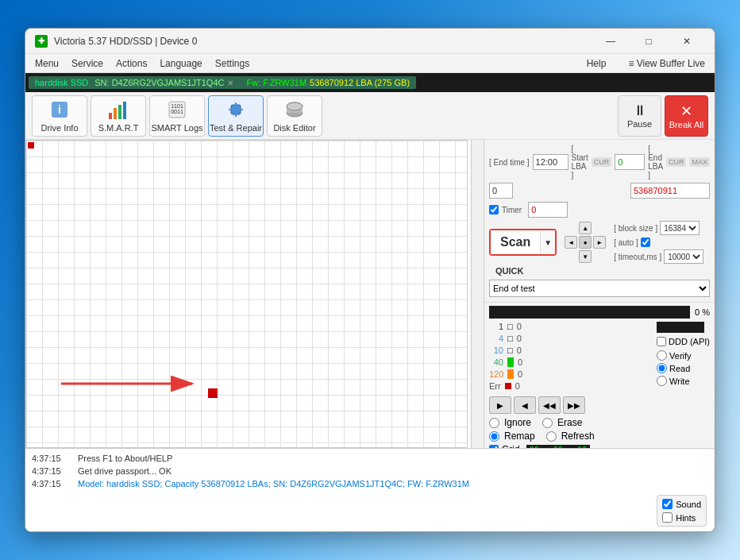 The height and width of the screenshot is (560, 740). I want to click on read-label: Read, so click(680, 369).